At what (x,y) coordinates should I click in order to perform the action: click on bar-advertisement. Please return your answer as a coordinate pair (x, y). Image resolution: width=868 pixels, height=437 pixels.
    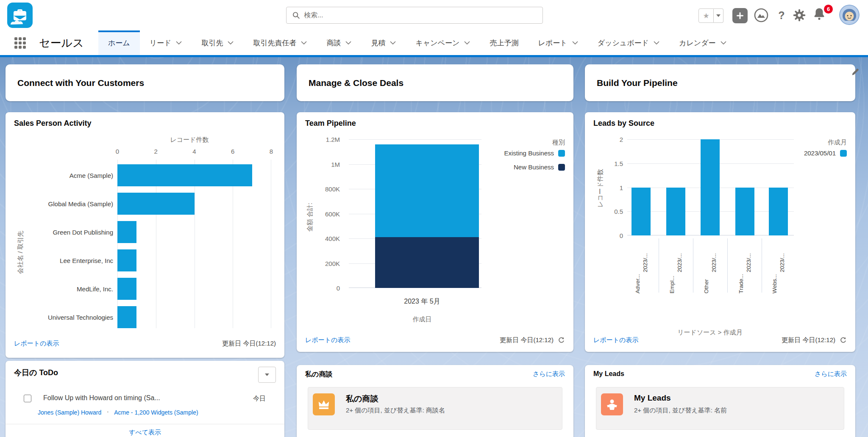
    Looking at the image, I should click on (641, 212).